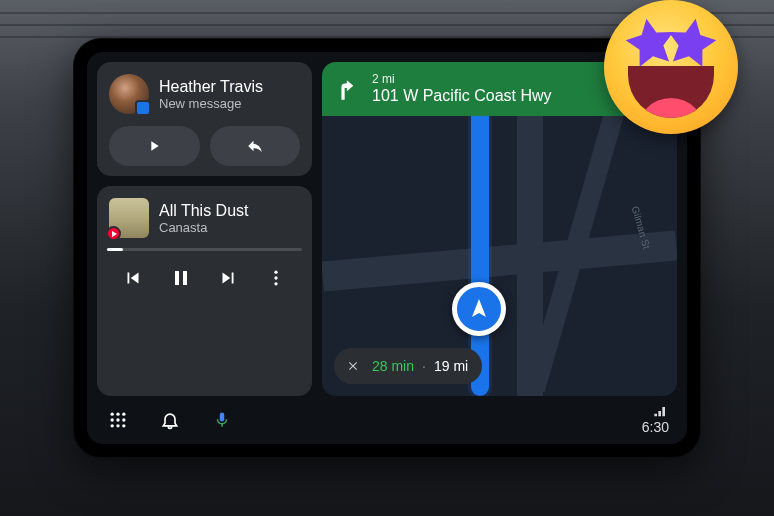  Describe the element at coordinates (129, 218) in the screenshot. I see `album-art` at that location.